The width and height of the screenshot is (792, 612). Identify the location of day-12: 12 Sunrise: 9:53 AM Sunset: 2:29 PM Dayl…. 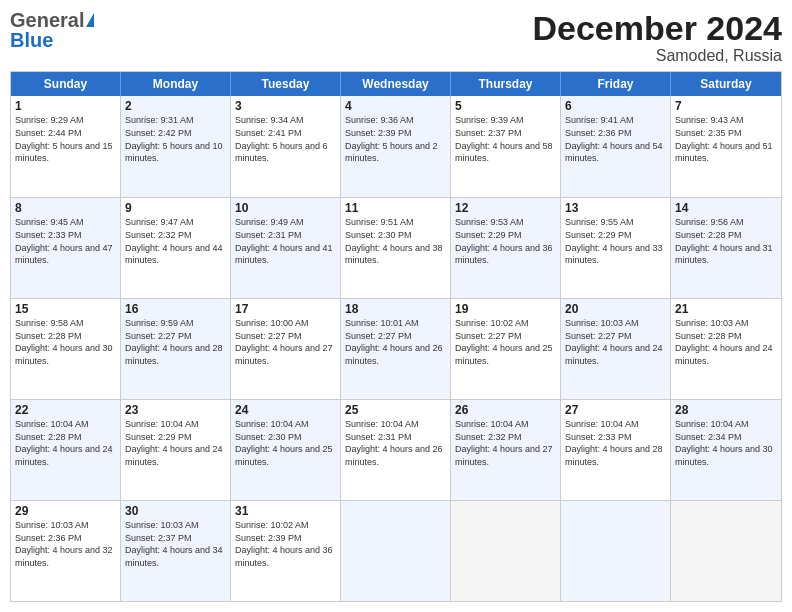
(506, 248).